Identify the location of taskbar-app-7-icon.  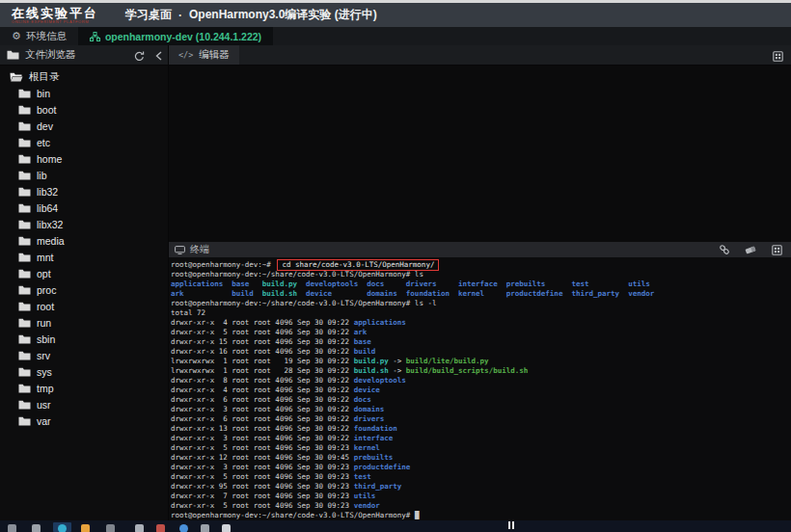
(205, 528).